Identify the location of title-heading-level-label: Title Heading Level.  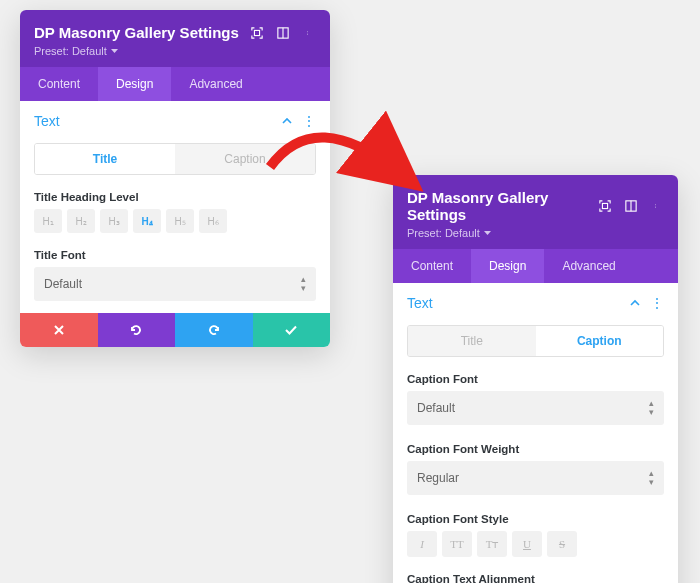
(175, 197).